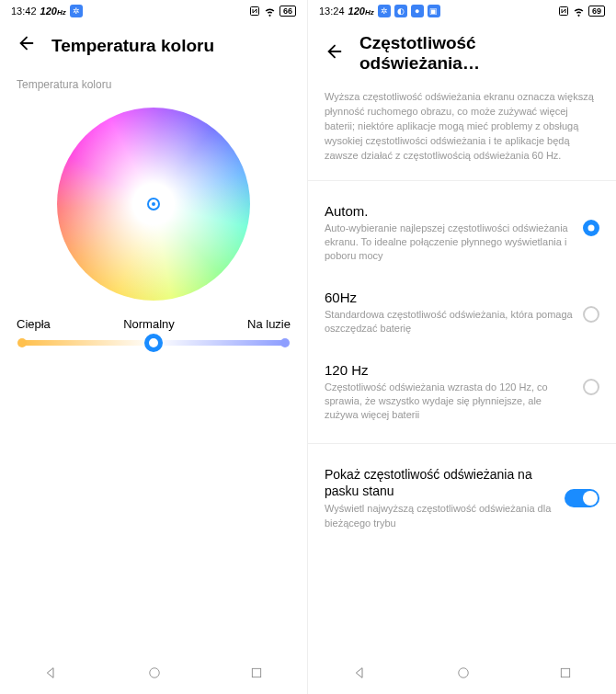  I want to click on temperature-slider, so click(154, 343).